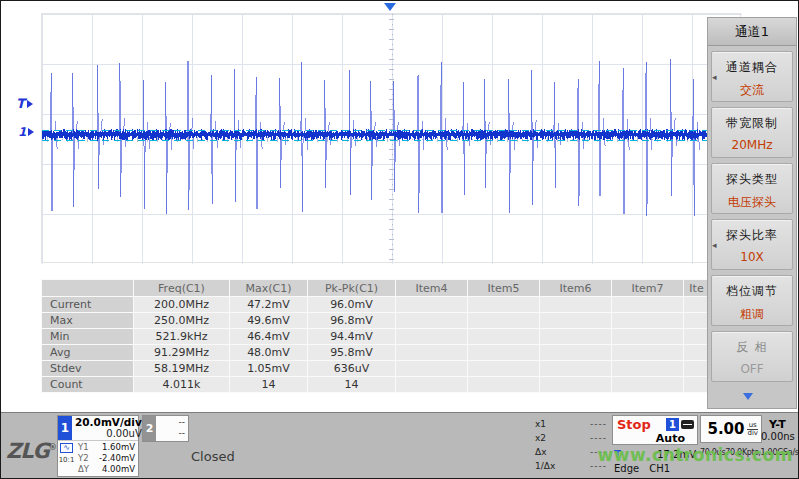 Image resolution: width=799 pixels, height=479 pixels. Describe the element at coordinates (31, 451) in the screenshot. I see `zlg-logo: ZLG®` at that location.